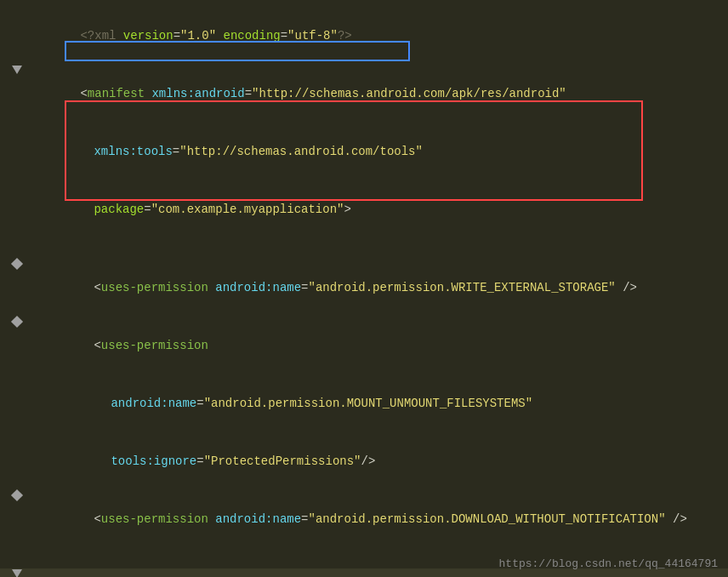 The image size is (728, 577). Describe the element at coordinates (381, 461) in the screenshot. I see `code-9: tools:ignore="ProtectedPermissions"/>` at that location.